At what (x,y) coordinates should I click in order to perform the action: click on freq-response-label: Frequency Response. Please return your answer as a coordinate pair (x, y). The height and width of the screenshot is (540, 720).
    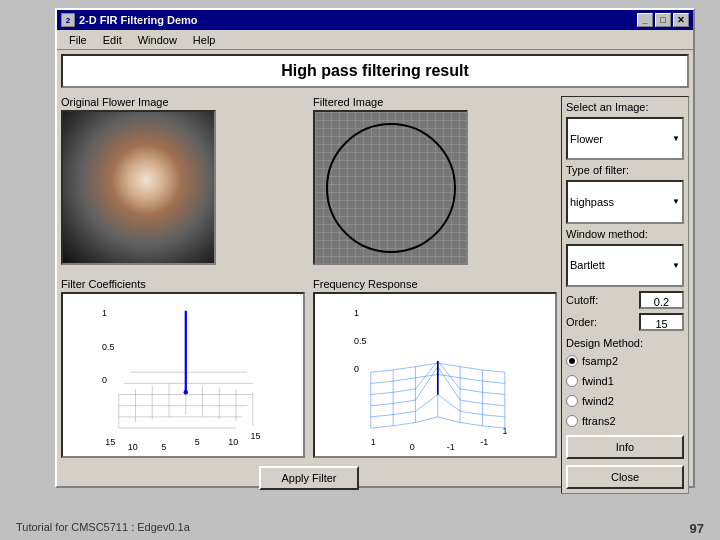
    Looking at the image, I should click on (435, 284).